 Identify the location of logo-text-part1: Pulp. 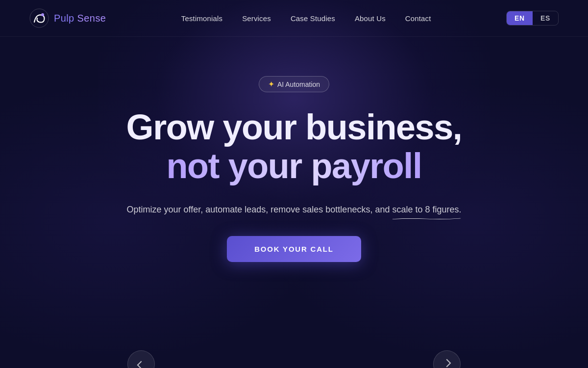
(66, 18).